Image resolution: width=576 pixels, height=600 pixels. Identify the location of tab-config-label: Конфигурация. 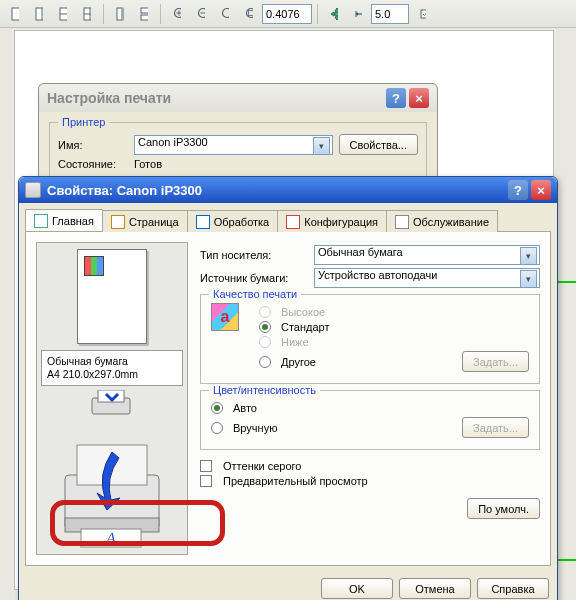
(341, 222).